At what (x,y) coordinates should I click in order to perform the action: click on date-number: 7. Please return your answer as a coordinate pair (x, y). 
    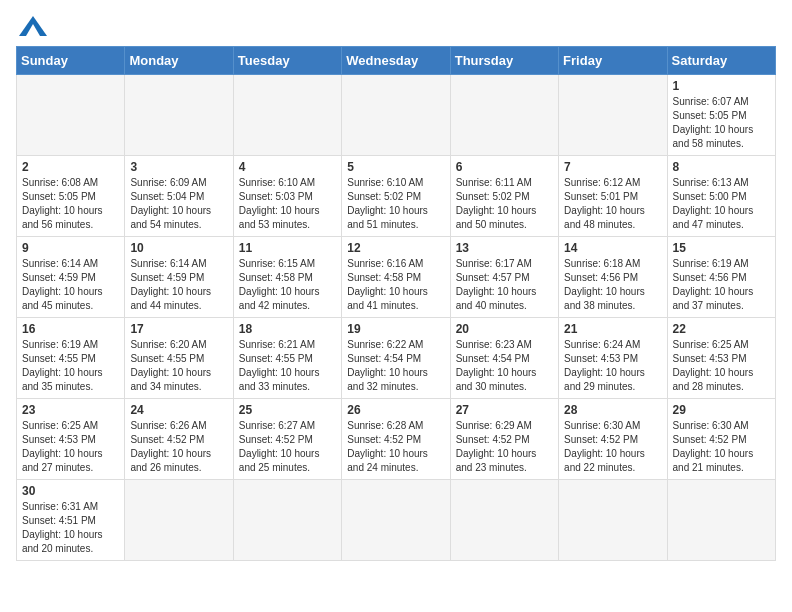
    Looking at the image, I should click on (612, 167).